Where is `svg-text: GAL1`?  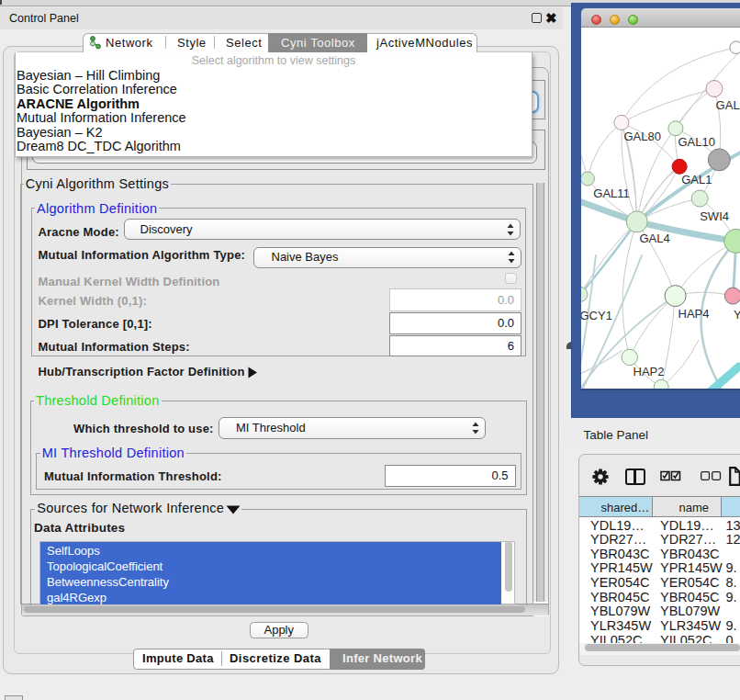
svg-text: GAL1 is located at coordinates (696, 180).